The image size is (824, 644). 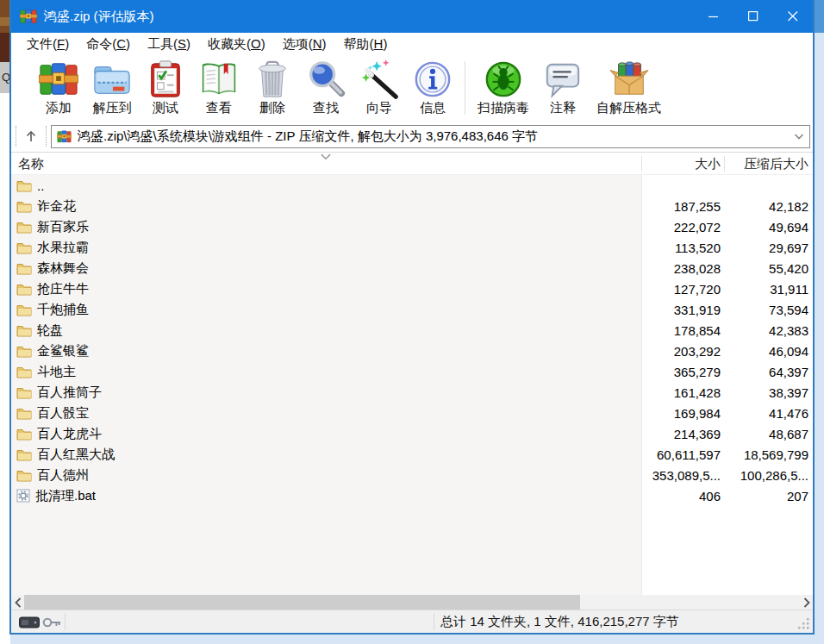 What do you see at coordinates (412, 602) in the screenshot?
I see `horizontal-scrollbar` at bounding box center [412, 602].